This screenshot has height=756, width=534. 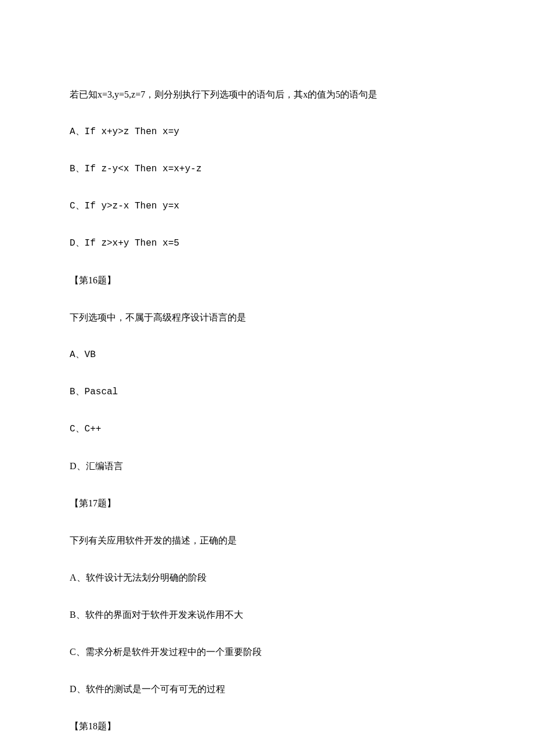 What do you see at coordinates (267, 541) in the screenshot?
I see `q17-stem: 下列有关应用软件开发的描述，正确的是` at bounding box center [267, 541].